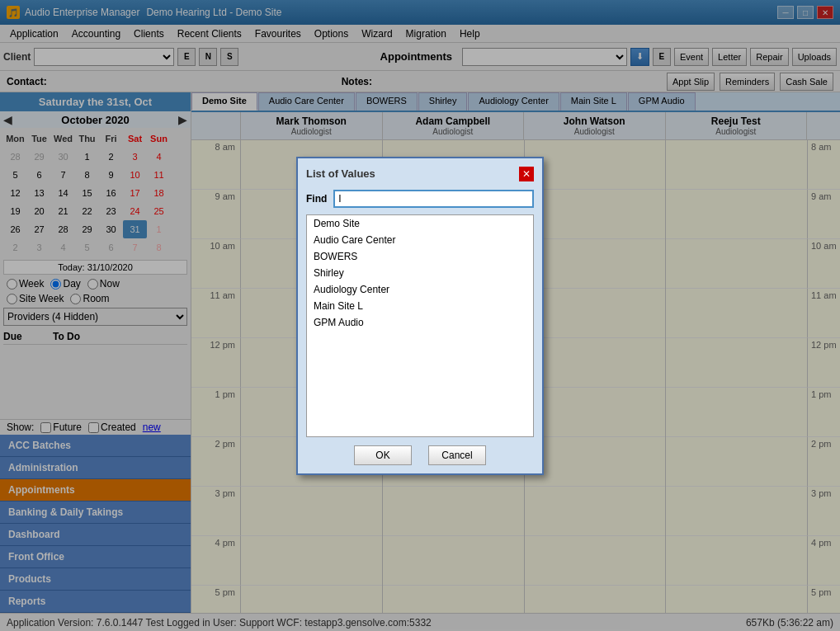  What do you see at coordinates (420, 224) in the screenshot?
I see `list-item-demo-site: Demo Site` at bounding box center [420, 224].